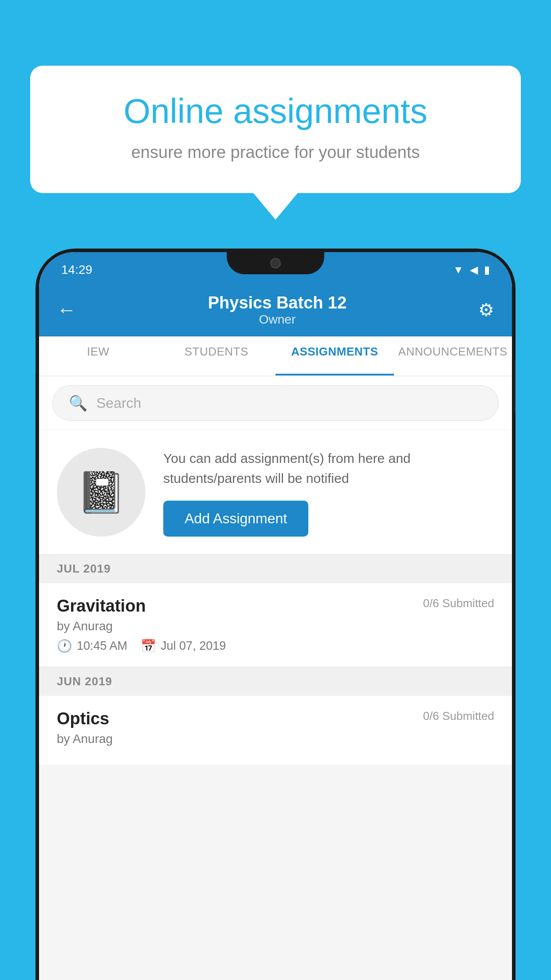 The height and width of the screenshot is (980, 551). Describe the element at coordinates (148, 646) in the screenshot. I see `calendar-icon: 📅` at that location.